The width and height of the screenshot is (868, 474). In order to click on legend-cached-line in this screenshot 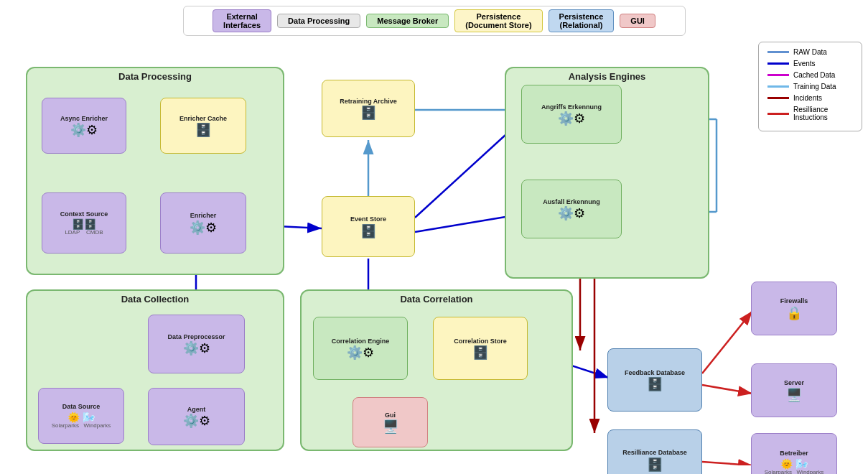, I will do `click(778, 75)`.